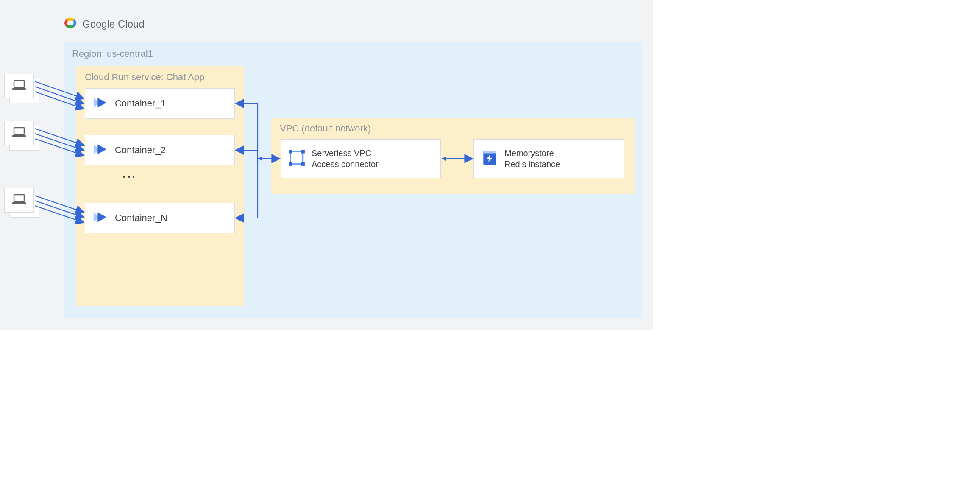 This screenshot has width=980, height=495. I want to click on vpc-connector: Serverless VPC Access connector, so click(361, 159).